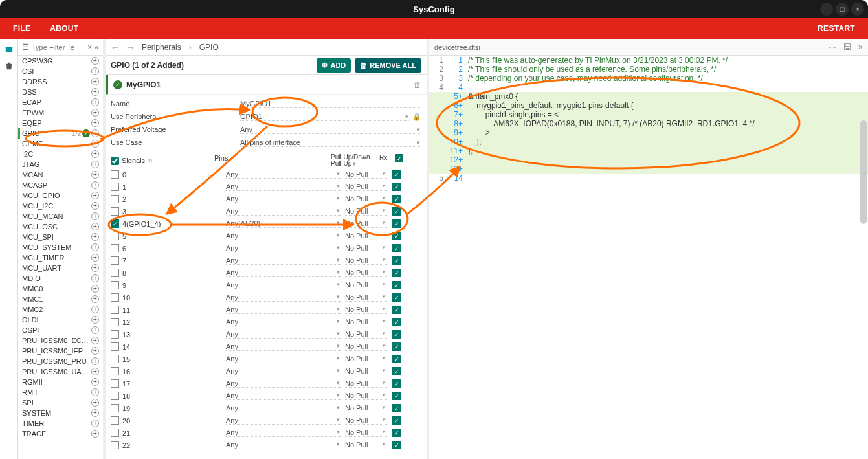  Describe the element at coordinates (61, 330) in the screenshot. I see `sidebar-item-ospi: OSPI+` at that location.